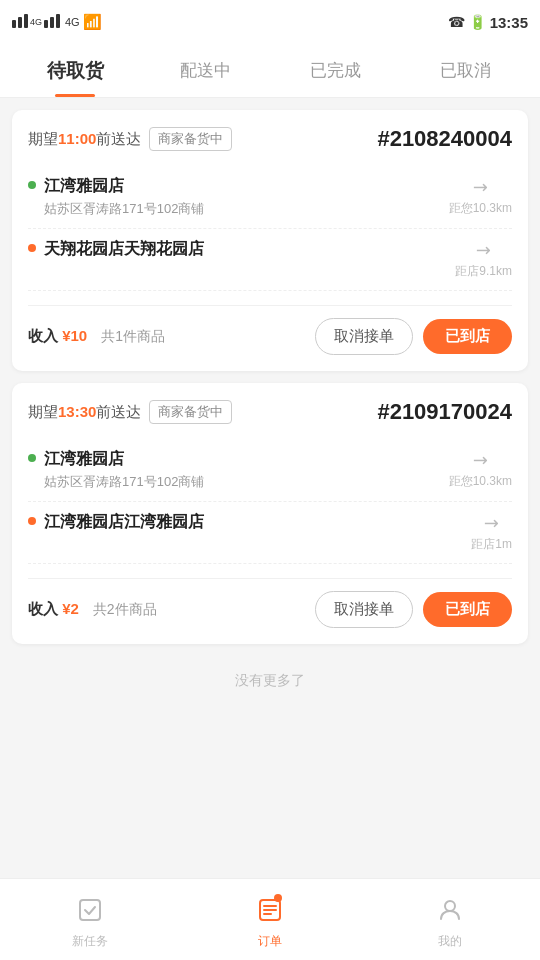 This screenshot has height=960, width=540. I want to click on nav-icon-1-2: ↗ 距店9.1km, so click(484, 260).